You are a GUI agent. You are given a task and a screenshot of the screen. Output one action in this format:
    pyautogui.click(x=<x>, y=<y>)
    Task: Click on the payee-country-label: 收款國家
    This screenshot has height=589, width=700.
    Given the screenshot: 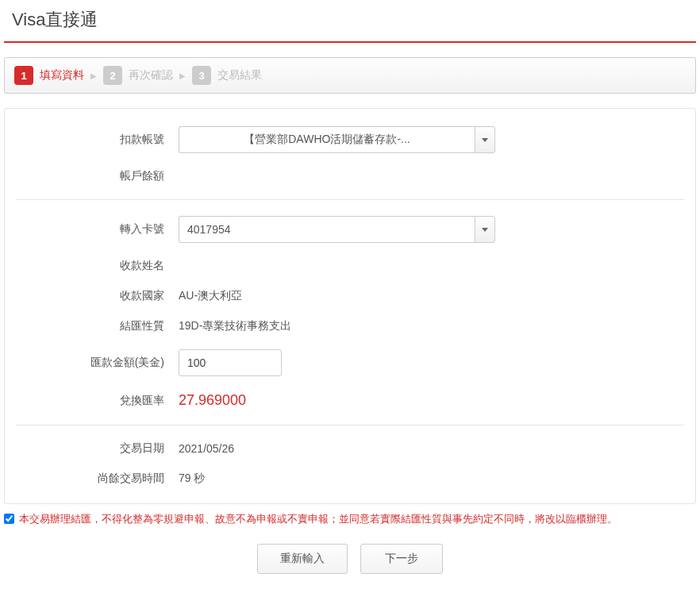 What is the action you would take?
    pyautogui.click(x=97, y=296)
    